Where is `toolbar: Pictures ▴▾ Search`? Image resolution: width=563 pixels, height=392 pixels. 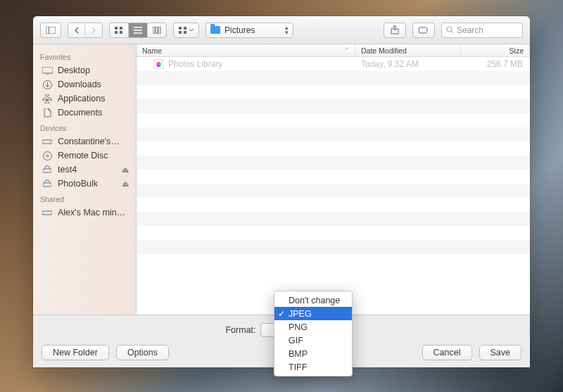 toolbar: Pictures ▴▾ Search is located at coordinates (282, 30).